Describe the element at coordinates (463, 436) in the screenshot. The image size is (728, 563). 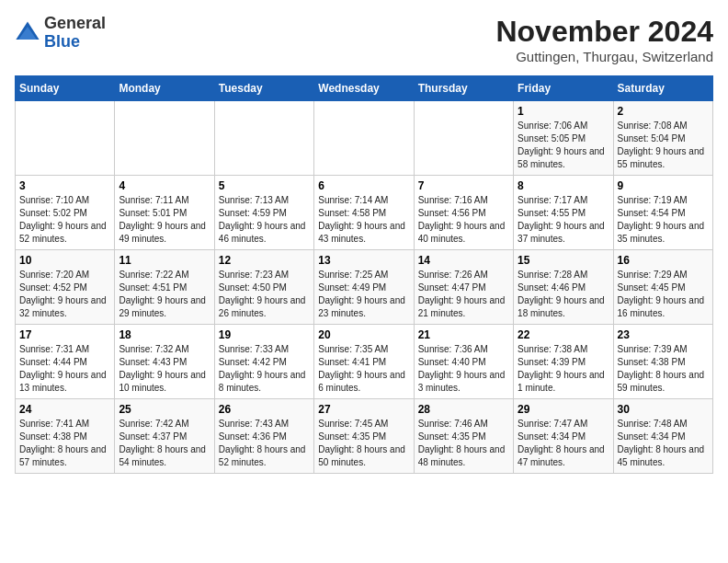
I see `calendar-cell: 28Sunrise: 7:46 AM Sunset: 4:35 PM Dayli…` at that location.